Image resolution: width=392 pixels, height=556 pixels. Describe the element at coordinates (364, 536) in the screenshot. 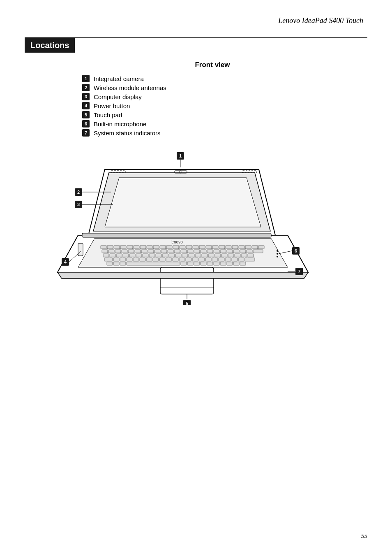

I see `page-number: 55` at that location.